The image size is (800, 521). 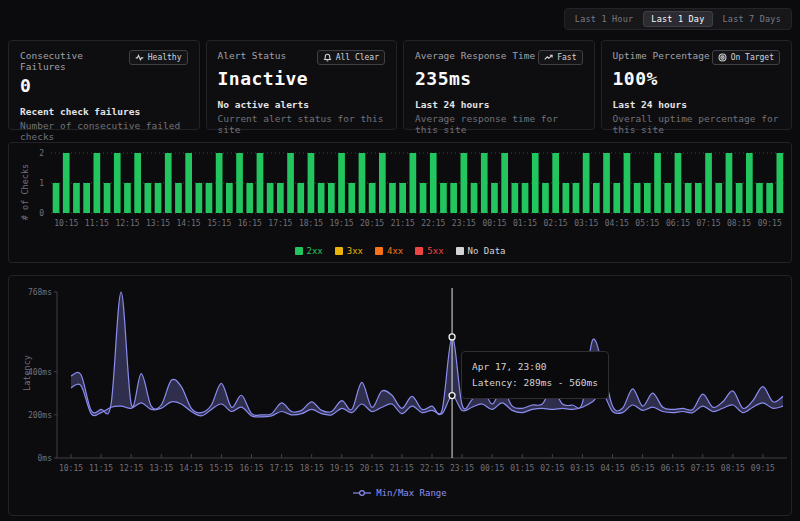 I want to click on svg-text: 18:15, so click(x=311, y=224).